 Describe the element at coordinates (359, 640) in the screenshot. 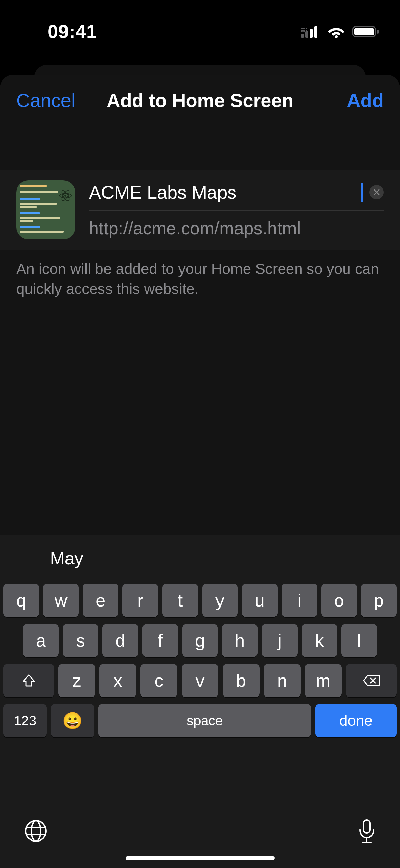

I see `key-l: l` at that location.